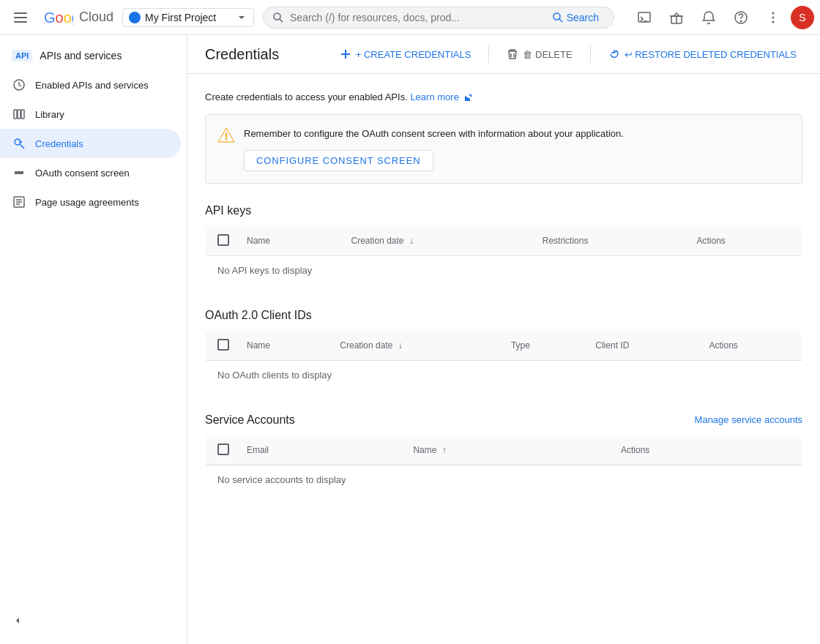 This screenshot has height=644, width=820. Describe the element at coordinates (504, 54) in the screenshot. I see `content-header: Credentials + CREATE CREDENTIALS 🗑 DELET…` at that location.